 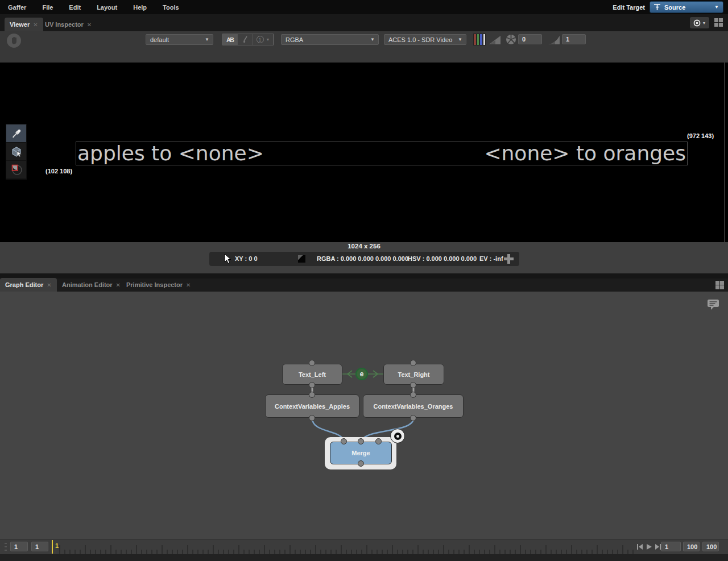 I want to click on tab-uv-inspector: UV Inspector ✕, so click(x=68, y=24).